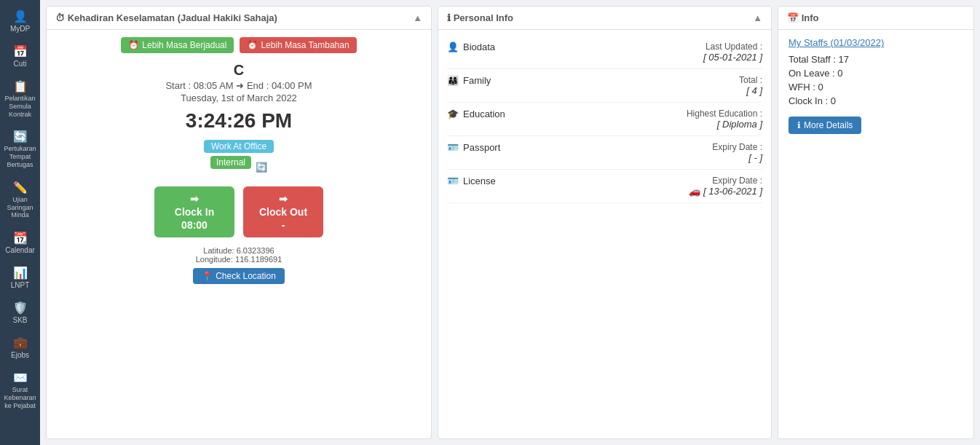 This screenshot has height=445, width=980. Describe the element at coordinates (298, 45) in the screenshot. I see `btn-tambahan: ⏰ Lebih Masa Tambahan` at that location.